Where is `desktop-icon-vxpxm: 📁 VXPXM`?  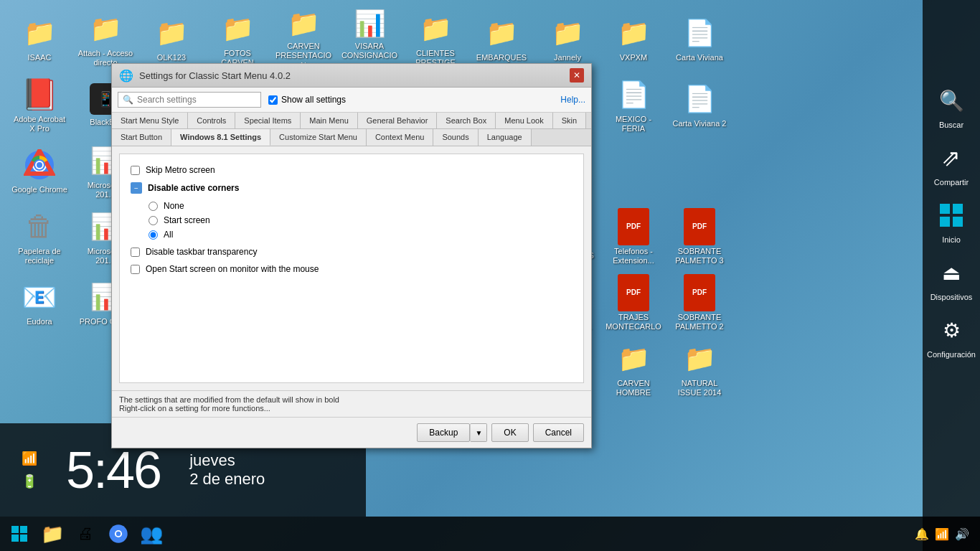
desktop-icon-vxpxm: 📁 VXPXM is located at coordinates (633, 39).